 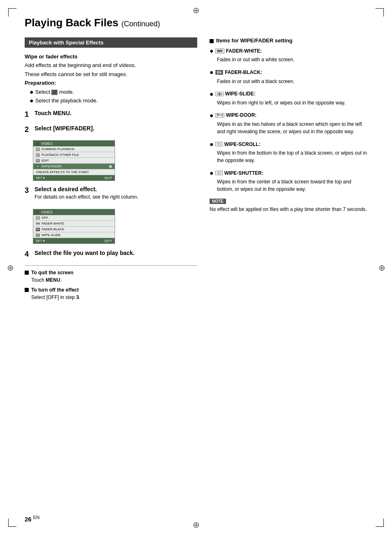 I want to click on s2r2-icon: Wh, so click(x=38, y=224).